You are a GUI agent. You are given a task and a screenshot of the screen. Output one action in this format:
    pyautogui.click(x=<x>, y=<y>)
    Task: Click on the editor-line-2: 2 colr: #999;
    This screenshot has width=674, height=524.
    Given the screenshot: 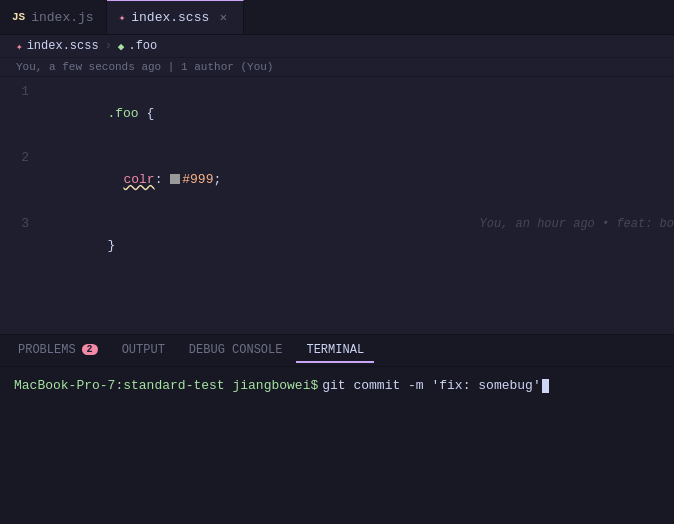 What is the action you would take?
    pyautogui.click(x=337, y=180)
    